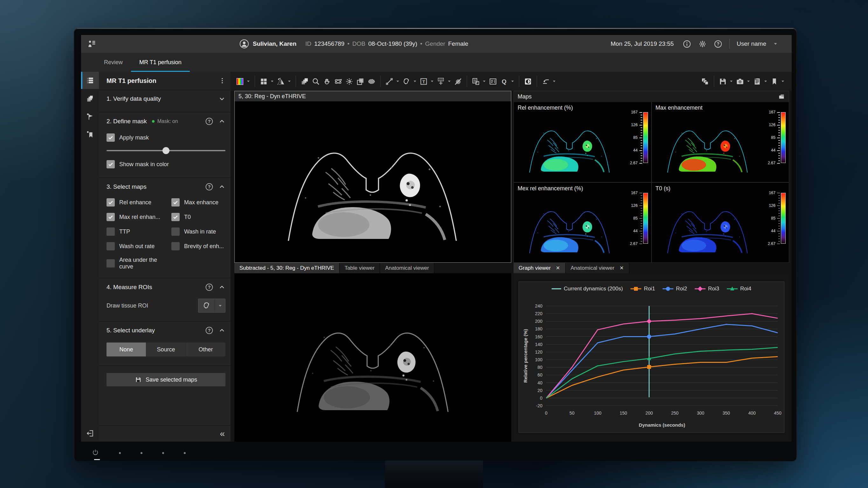  I want to click on rail-exit-panel-icon, so click(90, 433).